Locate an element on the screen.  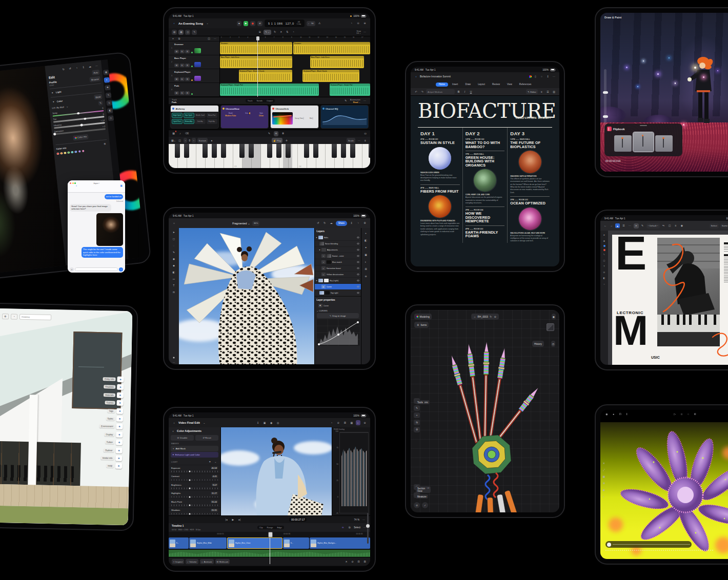
region: Bass Player - Indie Disco is located at coordinates (337, 62).